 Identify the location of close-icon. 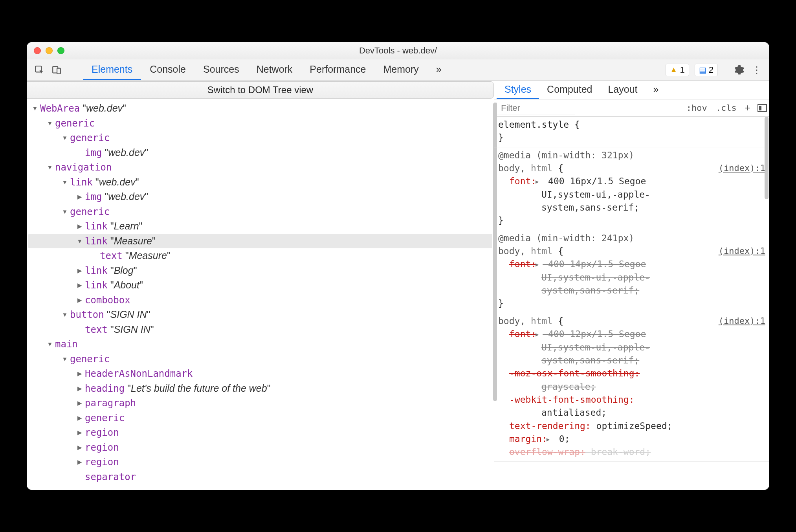
(37, 51).